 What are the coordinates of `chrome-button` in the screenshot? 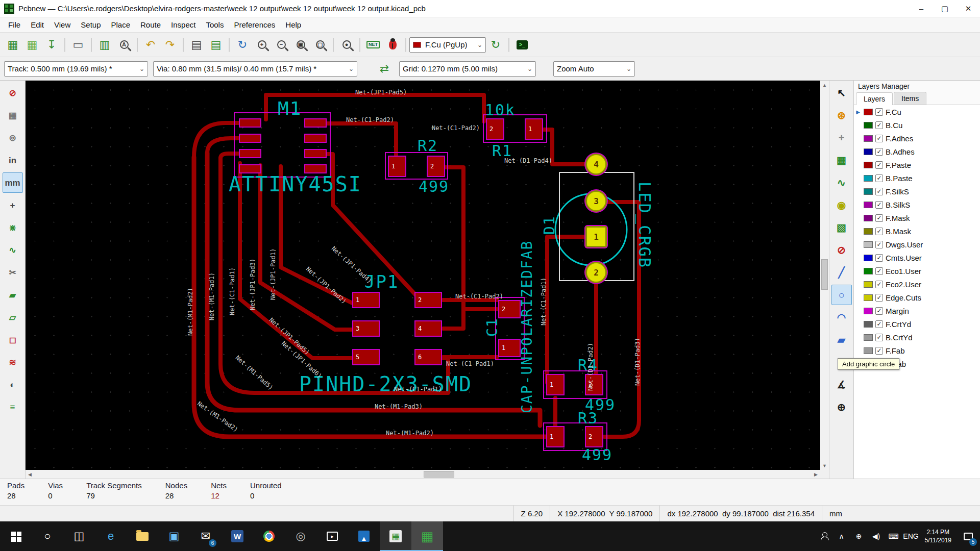 It's located at (269, 536).